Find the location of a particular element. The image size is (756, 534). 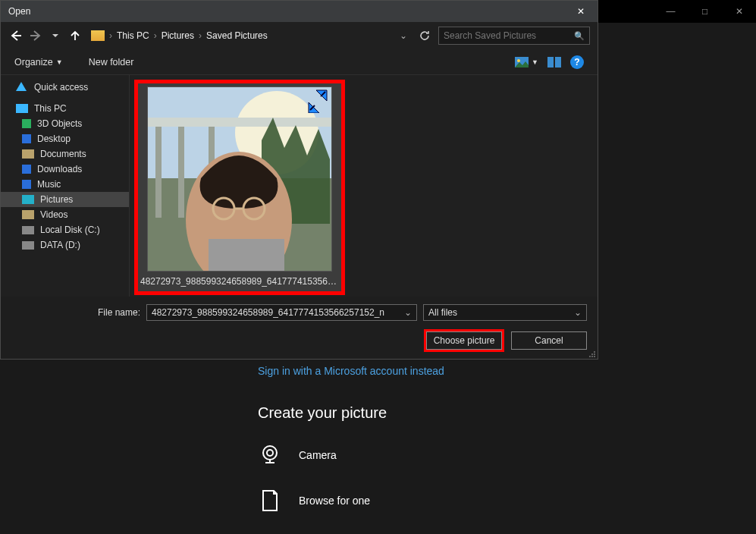

chevron-down-icon: ▼ is located at coordinates (535, 62).